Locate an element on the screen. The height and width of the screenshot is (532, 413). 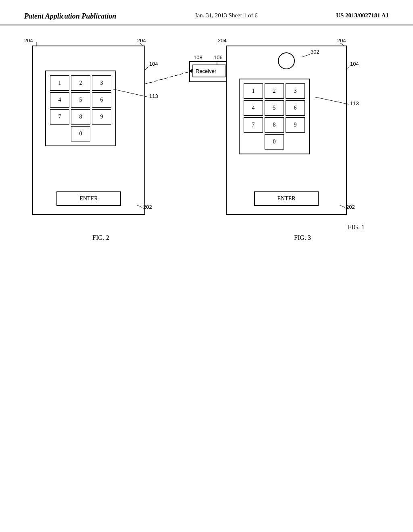
key-0: 0 is located at coordinates (81, 134).